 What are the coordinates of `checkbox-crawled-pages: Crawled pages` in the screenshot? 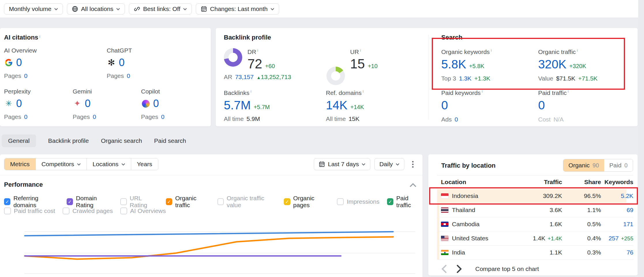 It's located at (88, 211).